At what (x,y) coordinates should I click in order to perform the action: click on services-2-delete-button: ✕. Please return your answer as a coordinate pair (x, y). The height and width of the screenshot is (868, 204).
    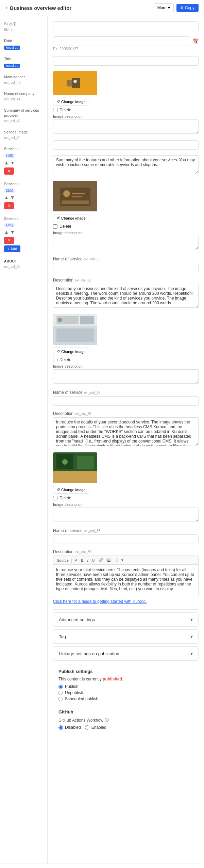
    Looking at the image, I should click on (9, 206).